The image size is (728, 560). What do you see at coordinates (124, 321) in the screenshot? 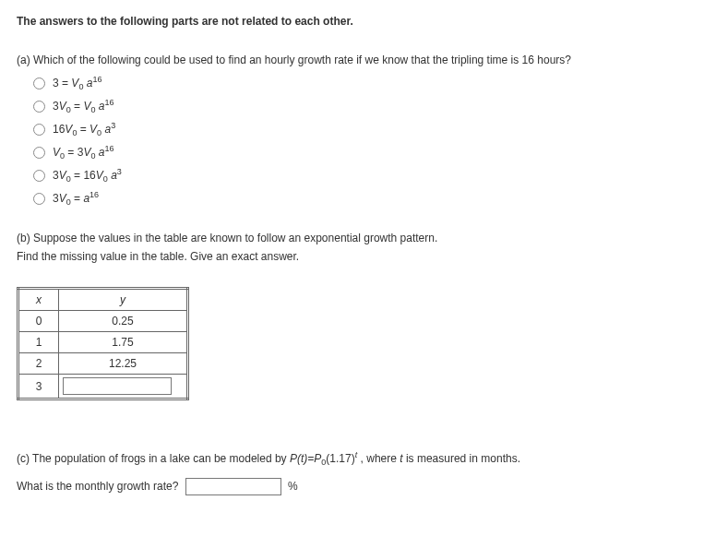
I see `cell-y: 0.25` at bounding box center [124, 321].